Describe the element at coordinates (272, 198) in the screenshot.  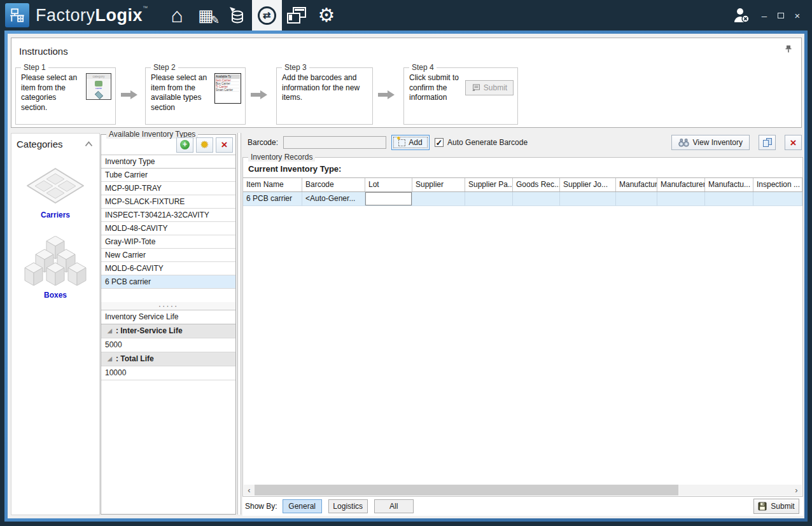
I see `grid-cell: 6 PCB carrier` at that location.